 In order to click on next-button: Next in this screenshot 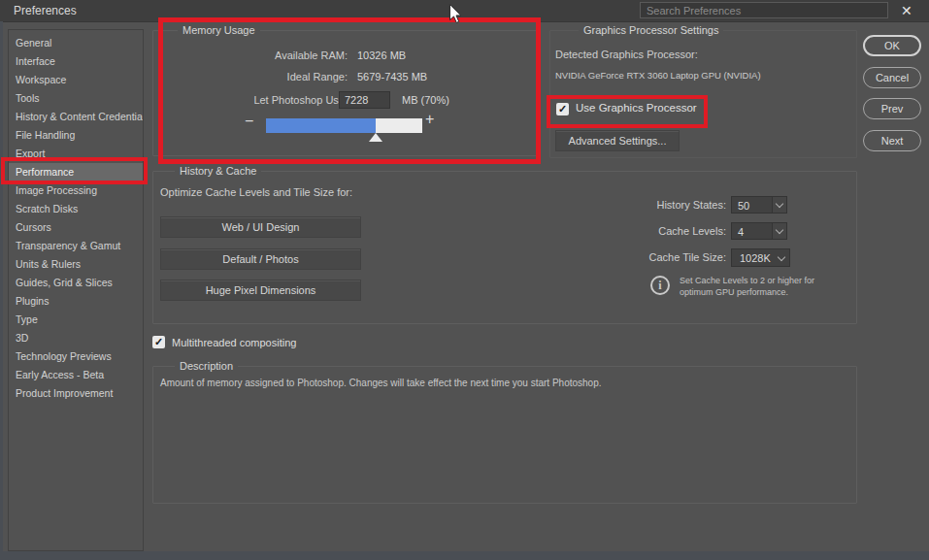, I will do `click(892, 141)`.